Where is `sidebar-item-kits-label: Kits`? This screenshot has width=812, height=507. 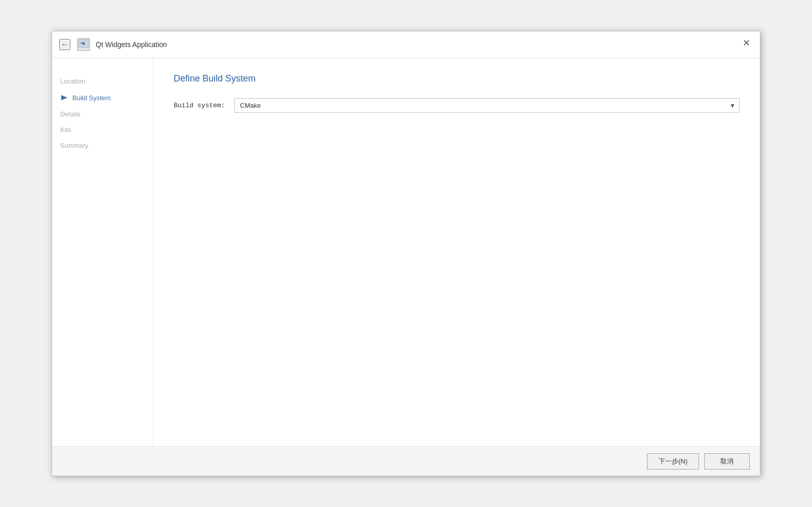
sidebar-item-kits-label: Kits is located at coordinates (66, 130).